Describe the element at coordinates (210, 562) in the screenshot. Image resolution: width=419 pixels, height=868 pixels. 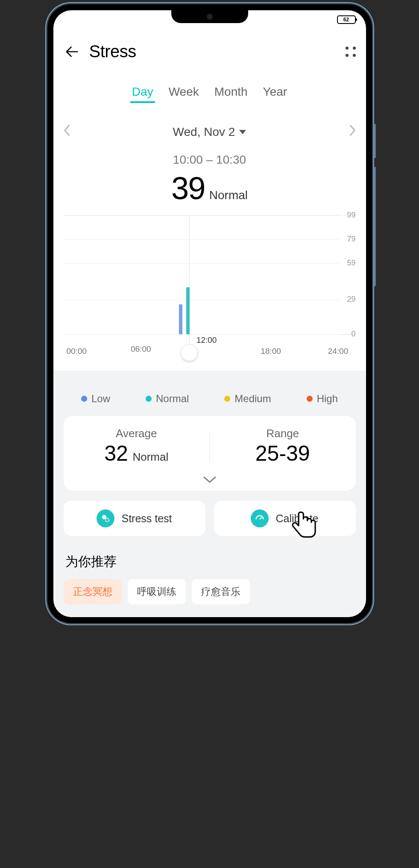
I see `recommend-title: 为你推荐` at that location.